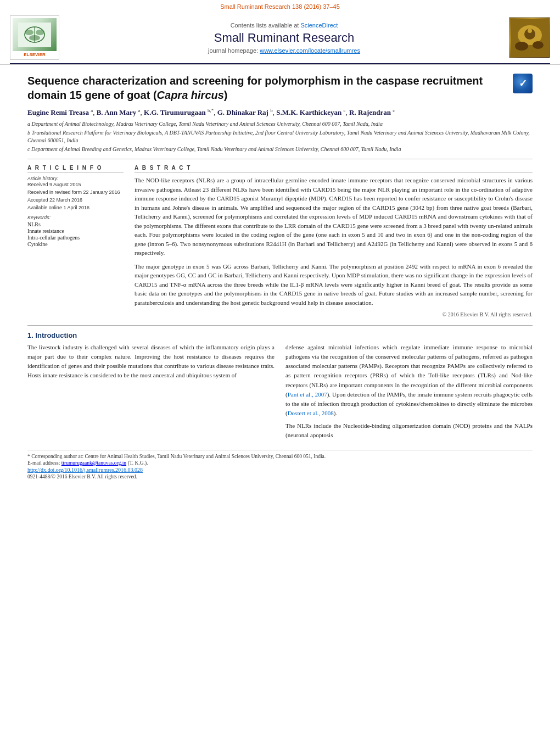 This screenshot has width=560, height=742. Describe the element at coordinates (76, 231) in the screenshot. I see `keywords-section: Keywords: NLRs Innate resistance Intra-c…` at that location.